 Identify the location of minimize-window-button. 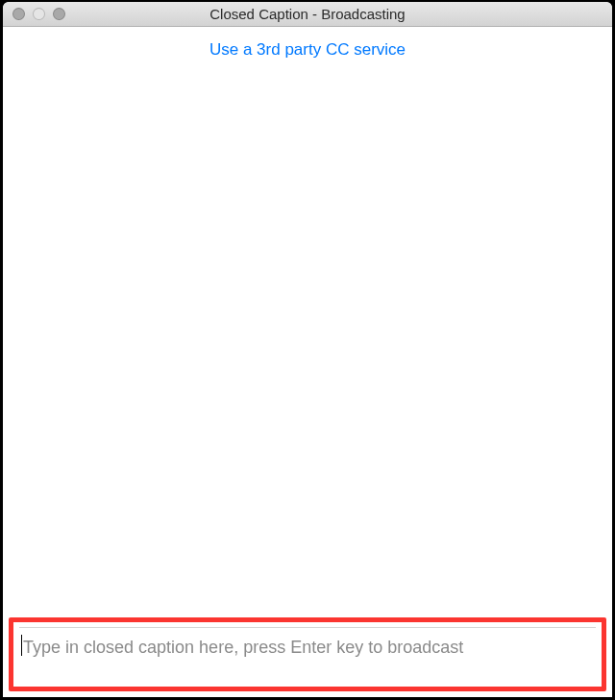
(38, 13).